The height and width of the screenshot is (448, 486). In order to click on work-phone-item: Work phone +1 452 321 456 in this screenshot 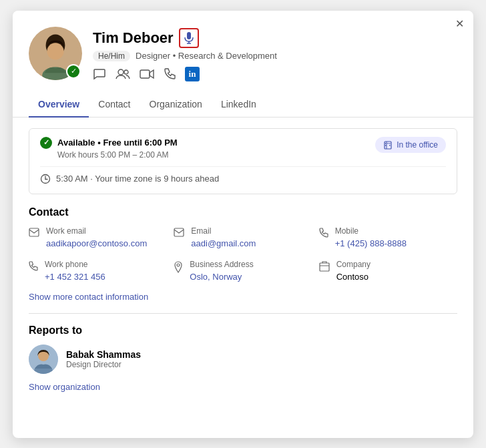, I will do `click(97, 271)`.